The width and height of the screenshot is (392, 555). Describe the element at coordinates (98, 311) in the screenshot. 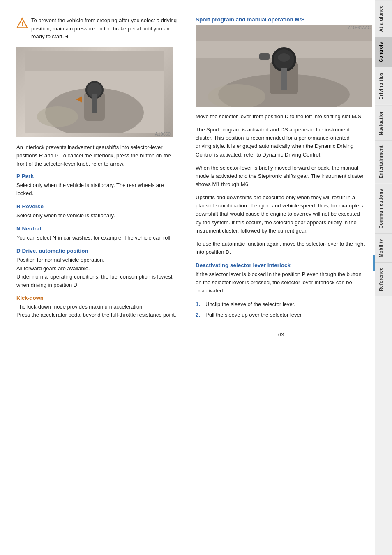

I see `kick-down-body: The kick-down mode provides maximum acce…` at that location.